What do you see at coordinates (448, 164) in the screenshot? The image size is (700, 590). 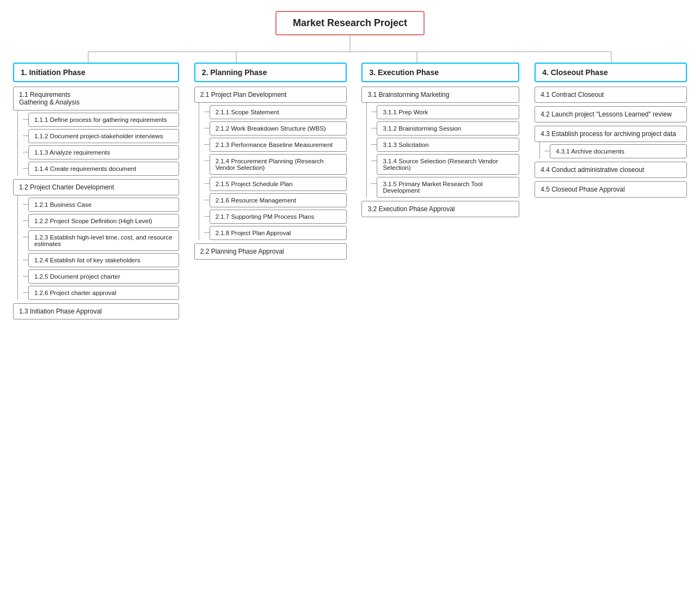 I see `node-3.1.4: 3.1.4 Source Selection (Research Vendor …` at bounding box center [448, 164].